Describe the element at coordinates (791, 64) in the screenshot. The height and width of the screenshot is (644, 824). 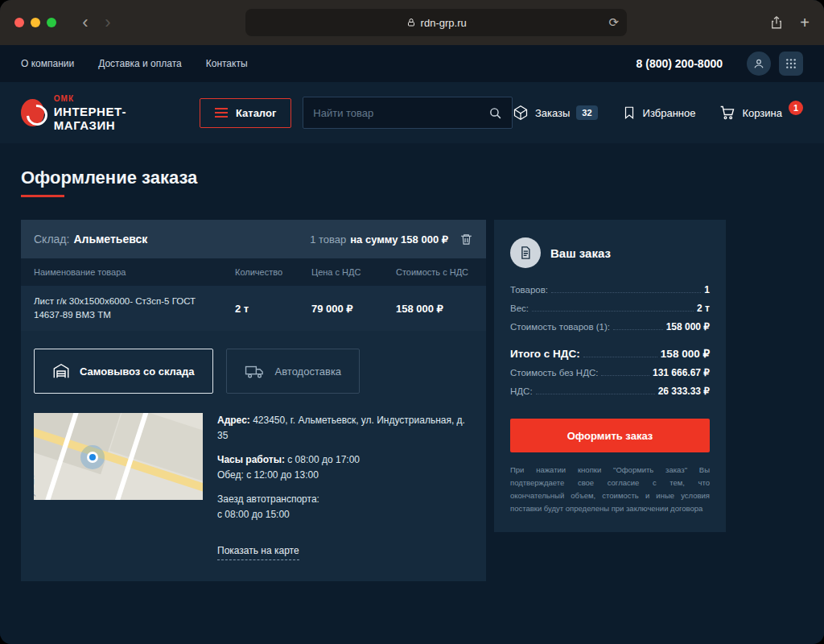
I see `apps-grid-button` at that location.